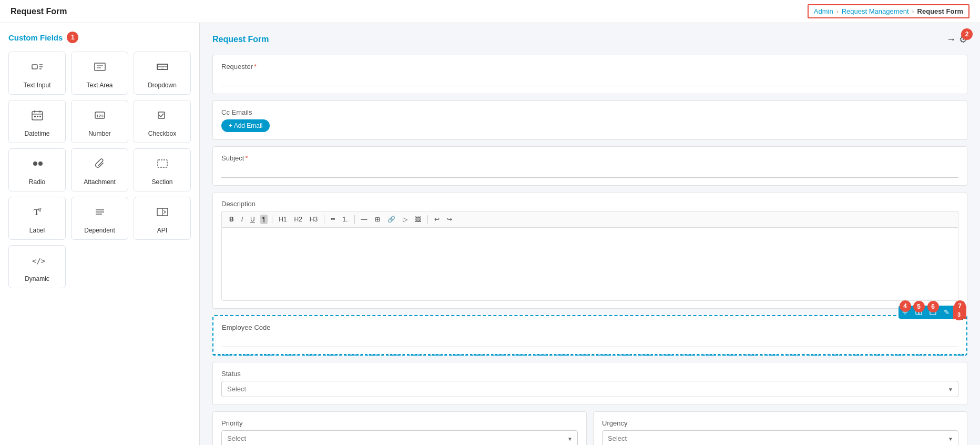  I want to click on field-card-api-label: API, so click(162, 230).